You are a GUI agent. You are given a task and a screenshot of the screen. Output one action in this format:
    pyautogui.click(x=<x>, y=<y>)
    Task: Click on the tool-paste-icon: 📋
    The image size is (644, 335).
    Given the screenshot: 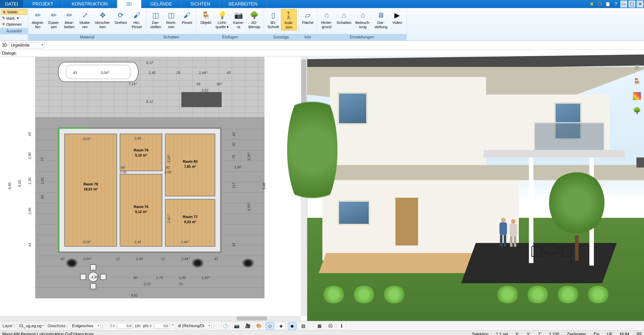 What is the action you would take?
    pyautogui.click(x=608, y=4)
    